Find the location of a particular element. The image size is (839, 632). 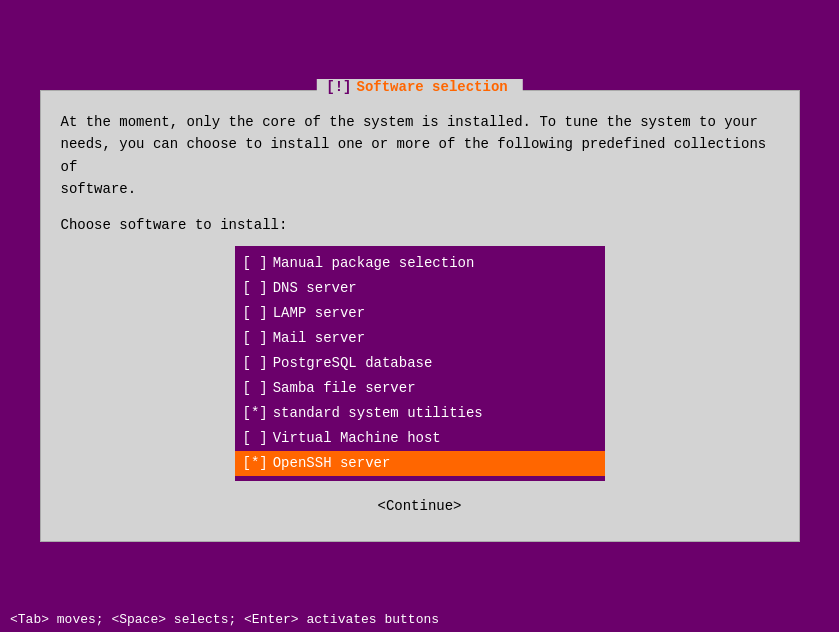

label-vm: Virtual Machine host is located at coordinates (357, 438).